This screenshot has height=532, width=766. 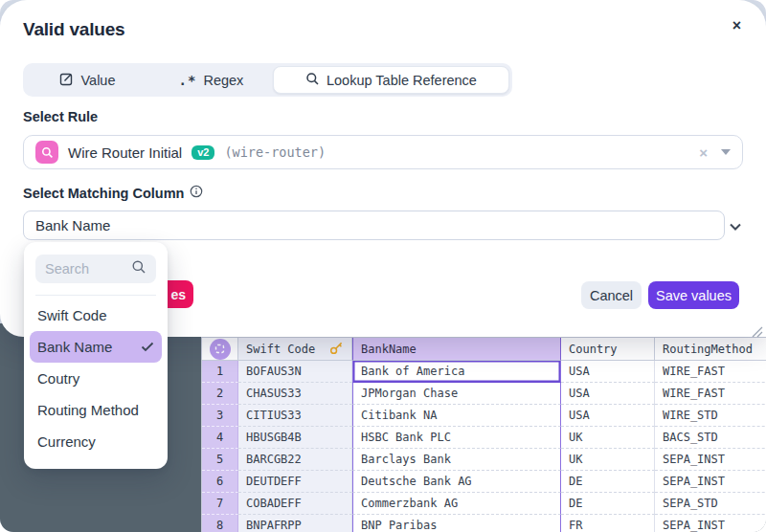 What do you see at coordinates (96, 379) in the screenshot?
I see `dropdown-option: Coutry` at bounding box center [96, 379].